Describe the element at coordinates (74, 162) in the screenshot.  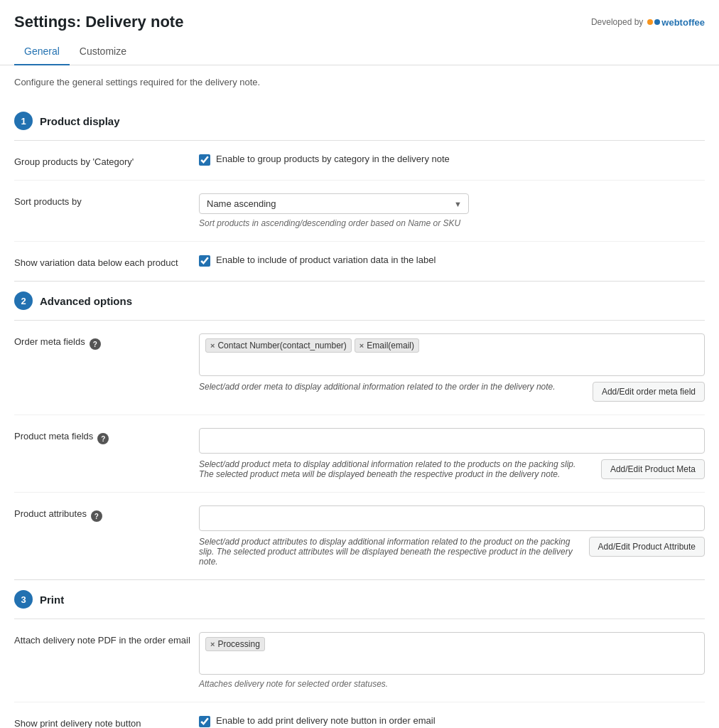
I see `label-text-group-products: Group products by 'Category'` at that location.